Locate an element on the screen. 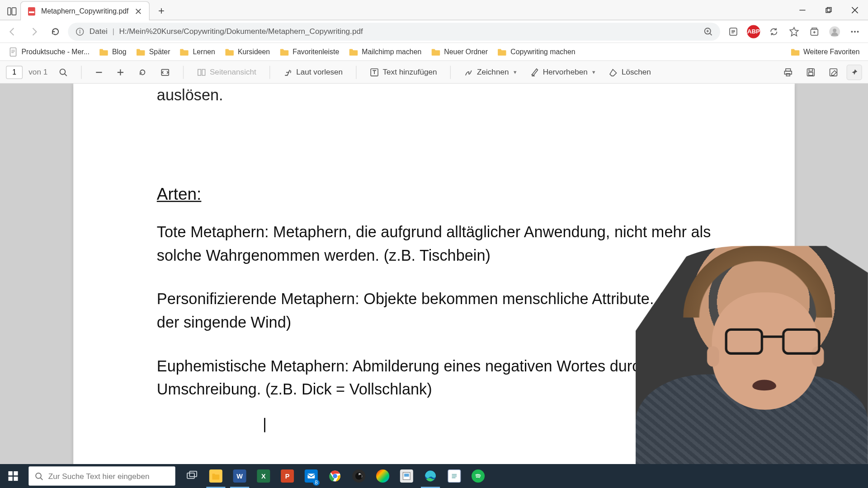 Image resolution: width=868 pixels, height=488 pixels. heading-types: Arten: is located at coordinates (434, 194).